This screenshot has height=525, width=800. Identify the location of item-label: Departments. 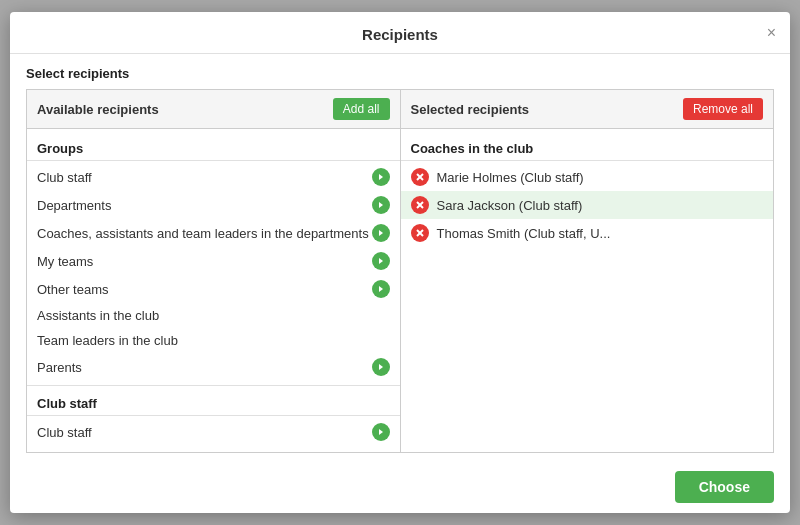
(74, 206).